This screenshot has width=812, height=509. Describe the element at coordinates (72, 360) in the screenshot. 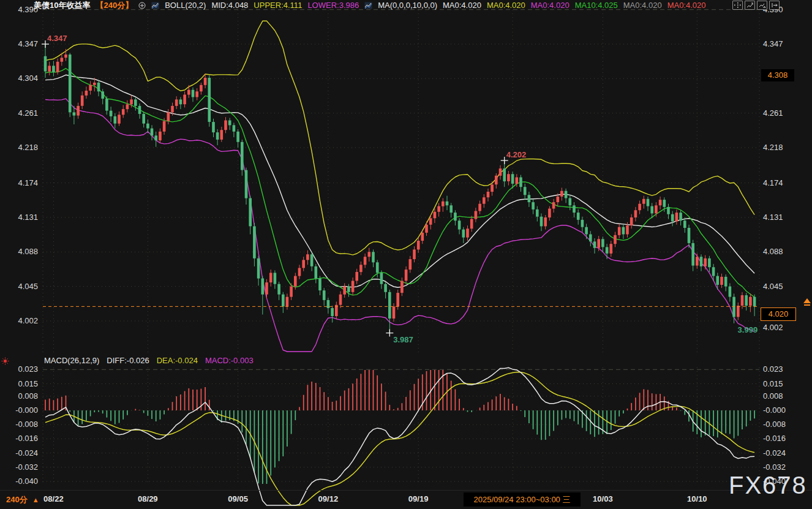

I see `macd-name: MACD(26,12,9)` at that location.